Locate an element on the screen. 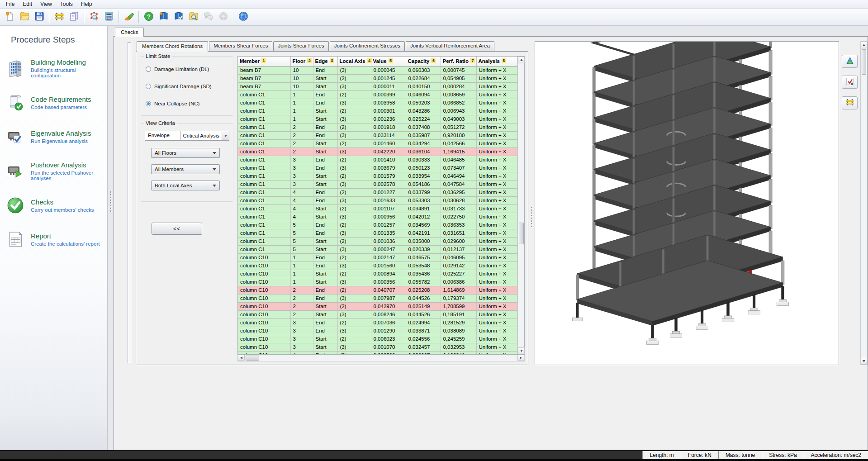  frame-model-button is located at coordinates (59, 17).